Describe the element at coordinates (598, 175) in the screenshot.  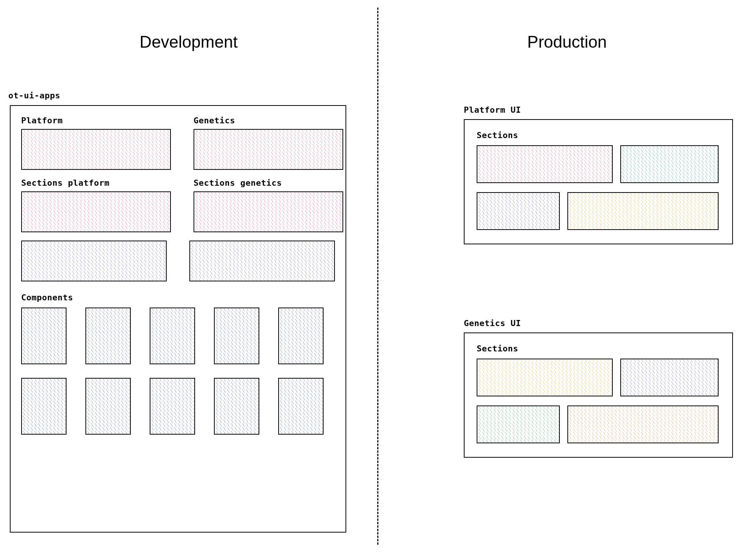
I see `platform-ui-block: Platform UI Sections` at that location.